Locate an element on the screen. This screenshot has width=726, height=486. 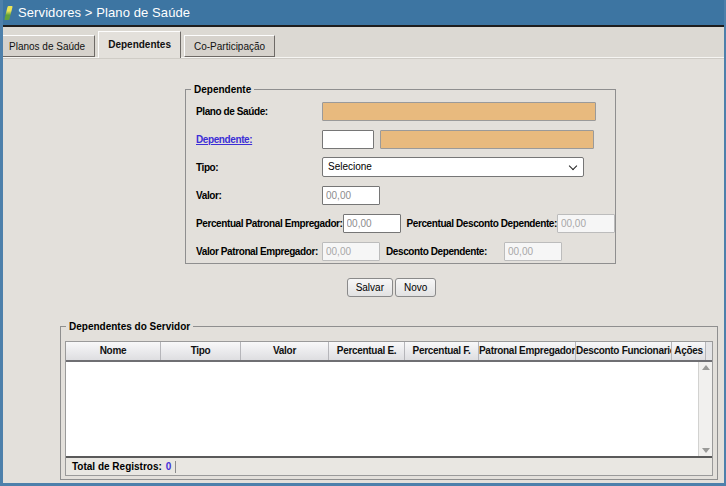
tab-dependentes: Dependentes is located at coordinates (140, 44).